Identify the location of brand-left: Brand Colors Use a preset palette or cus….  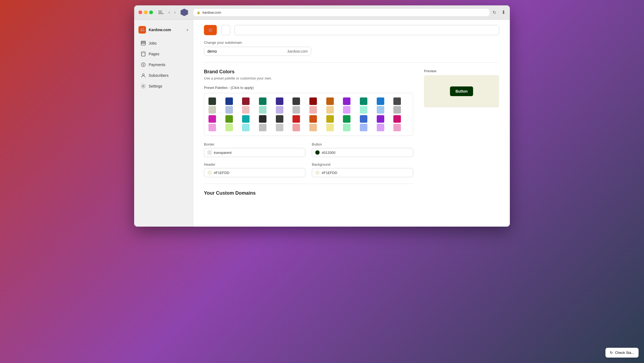
(309, 133).